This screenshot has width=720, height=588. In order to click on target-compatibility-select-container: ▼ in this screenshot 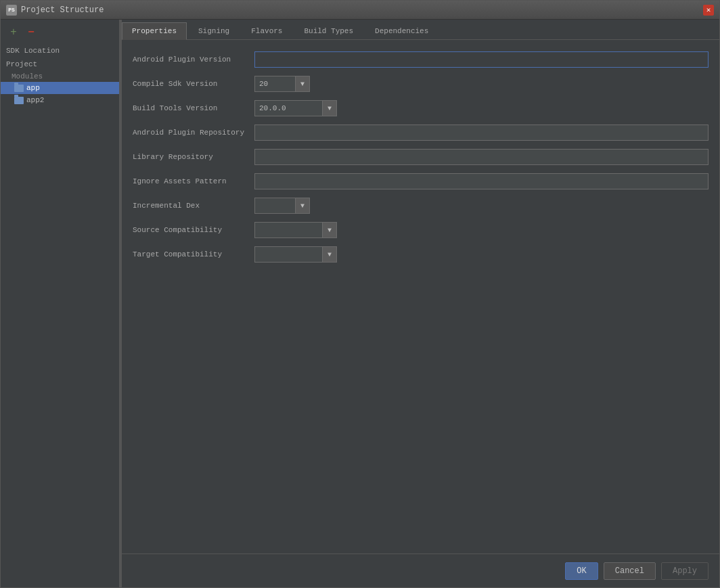, I will do `click(296, 254)`.